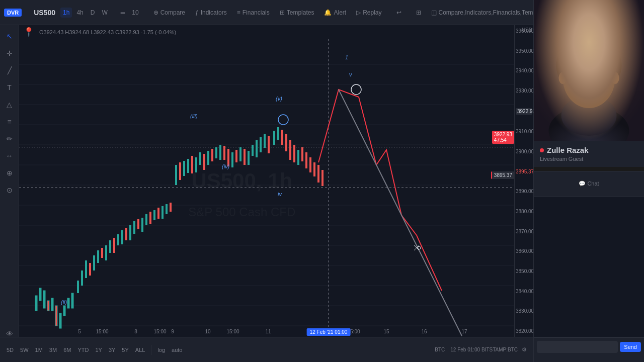  What do you see at coordinates (44, 13) in the screenshot?
I see `symbol-label: US500` at bounding box center [44, 13].